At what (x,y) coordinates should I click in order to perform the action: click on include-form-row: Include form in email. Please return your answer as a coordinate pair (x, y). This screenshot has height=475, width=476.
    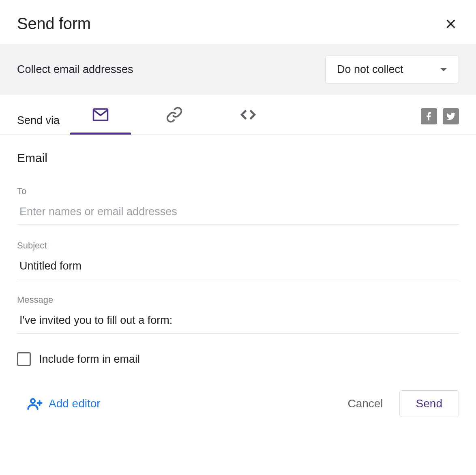
    Looking at the image, I should click on (238, 359).